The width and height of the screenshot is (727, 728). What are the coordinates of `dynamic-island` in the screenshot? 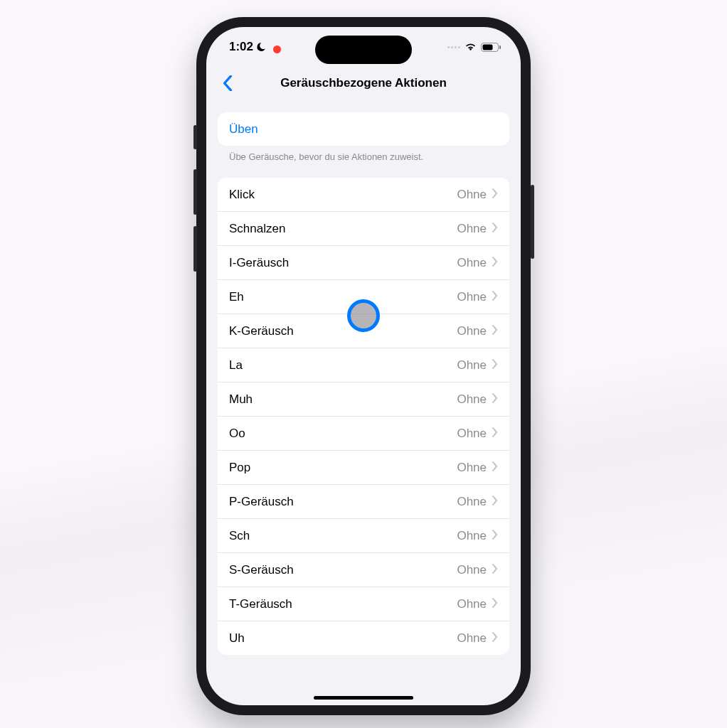 It's located at (364, 50).